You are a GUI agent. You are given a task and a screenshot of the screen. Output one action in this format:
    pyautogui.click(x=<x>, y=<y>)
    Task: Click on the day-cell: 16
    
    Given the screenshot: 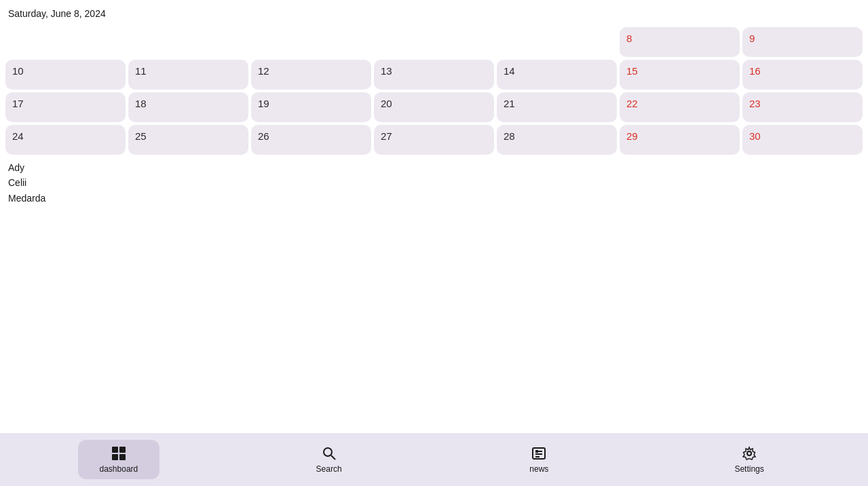 What is the action you would take?
    pyautogui.click(x=802, y=75)
    